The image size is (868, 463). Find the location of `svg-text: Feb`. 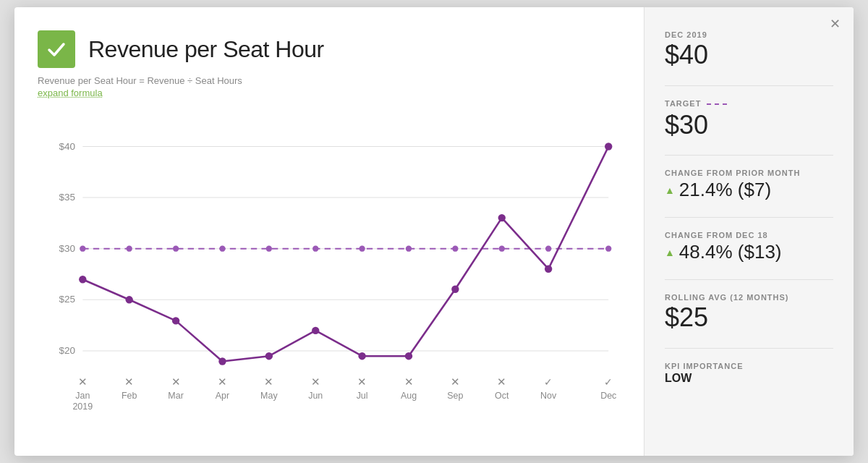

svg-text: Feb is located at coordinates (129, 396).